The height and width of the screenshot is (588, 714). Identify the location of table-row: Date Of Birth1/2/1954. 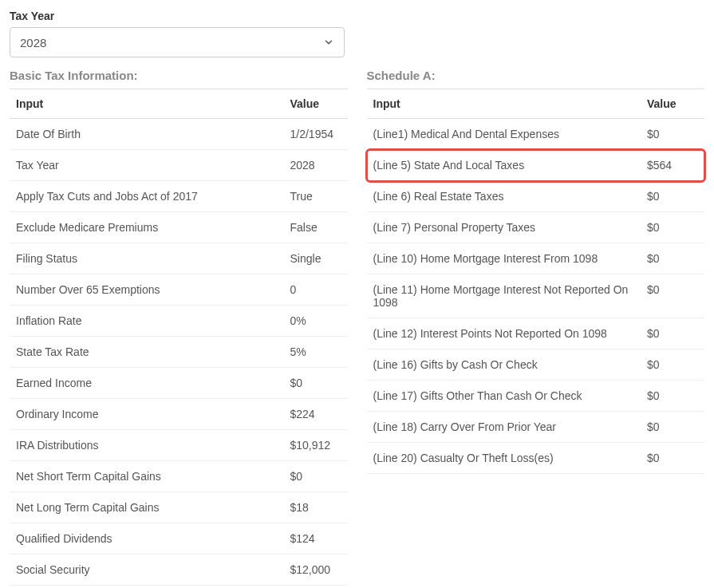
(179, 134).